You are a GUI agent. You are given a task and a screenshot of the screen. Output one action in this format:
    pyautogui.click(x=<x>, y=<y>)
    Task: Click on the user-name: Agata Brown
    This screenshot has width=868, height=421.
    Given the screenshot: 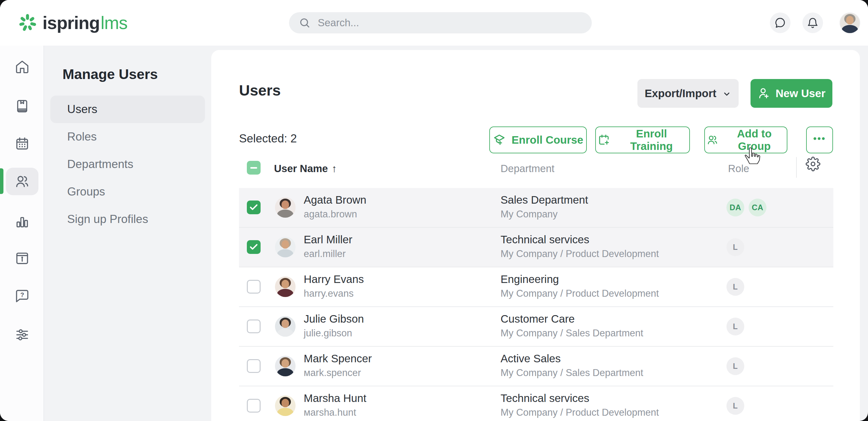 What is the action you would take?
    pyautogui.click(x=335, y=200)
    